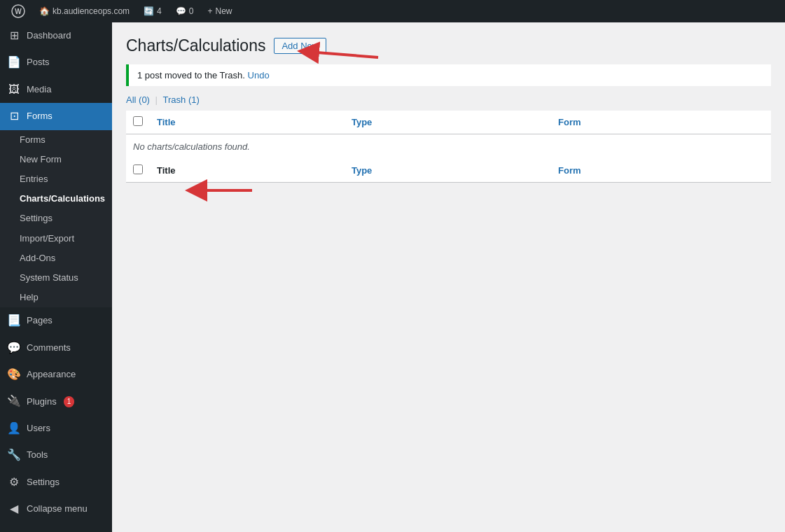  Describe the element at coordinates (448, 146) in the screenshot. I see `empty-message: No charts/calculations found.` at that location.